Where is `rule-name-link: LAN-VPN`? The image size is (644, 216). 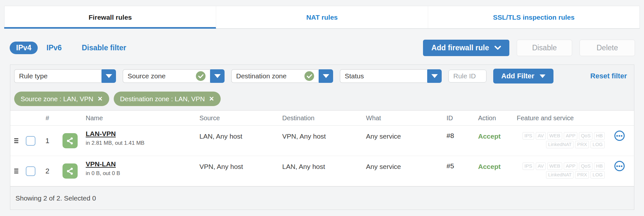
rule-name-link: LAN-VPN is located at coordinates (101, 134).